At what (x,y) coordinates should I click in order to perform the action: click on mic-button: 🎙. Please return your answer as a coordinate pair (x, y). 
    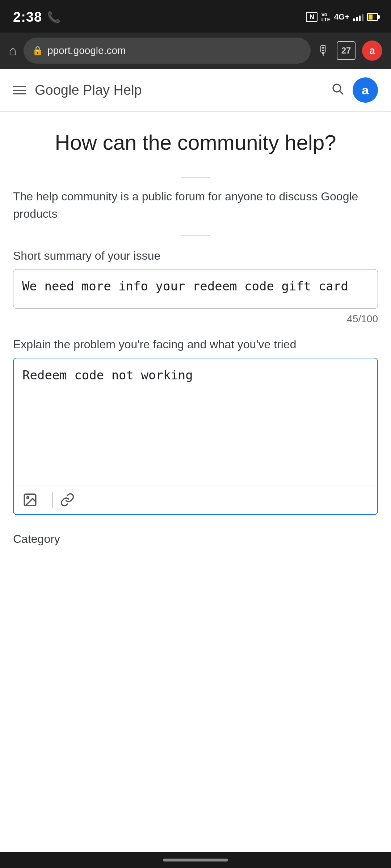
    Looking at the image, I should click on (324, 51).